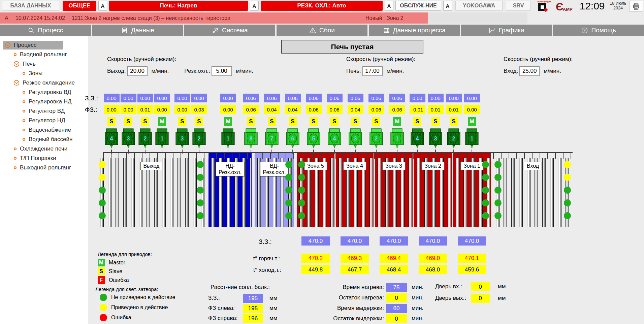 The width and height of the screenshot is (644, 324). I want to click on bullet-icon, so click(24, 102).